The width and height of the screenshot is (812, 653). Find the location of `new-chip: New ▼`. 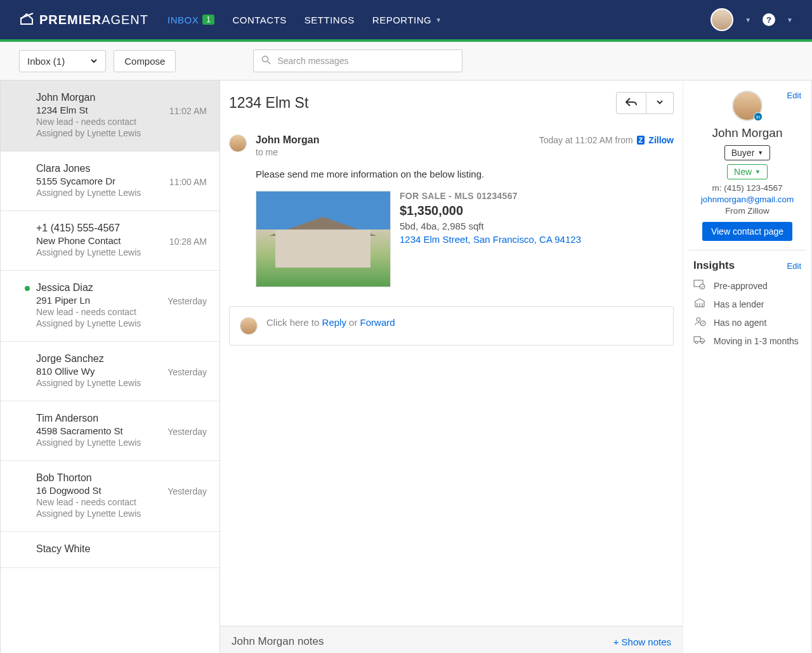

new-chip: New ▼ is located at coordinates (747, 172).